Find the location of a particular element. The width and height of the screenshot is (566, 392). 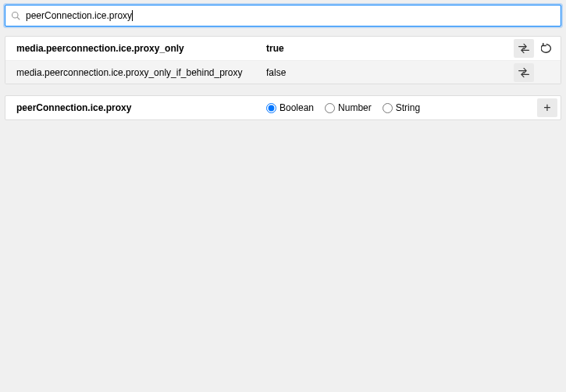

search-input is located at coordinates (283, 16).